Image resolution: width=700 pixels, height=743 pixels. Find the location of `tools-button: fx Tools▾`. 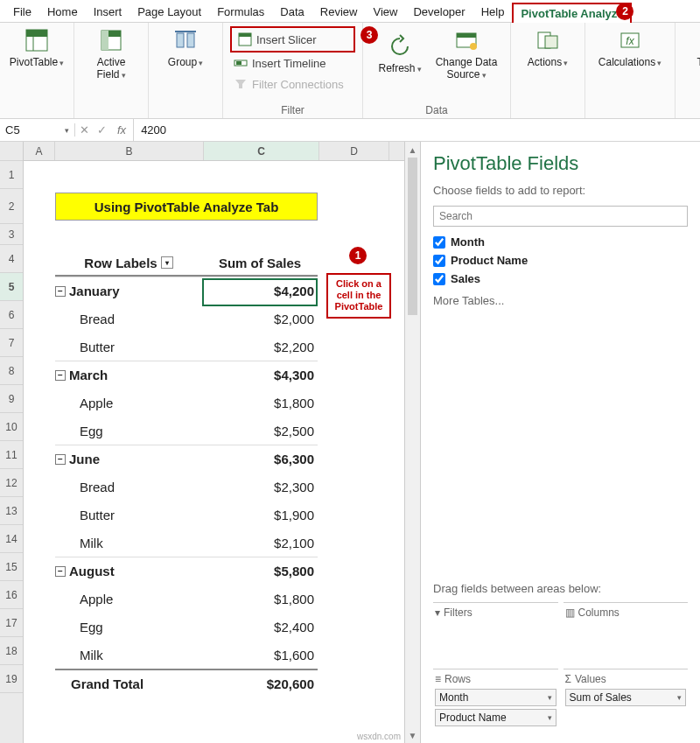

tools-button: fx Tools▾ is located at coordinates (691, 47).